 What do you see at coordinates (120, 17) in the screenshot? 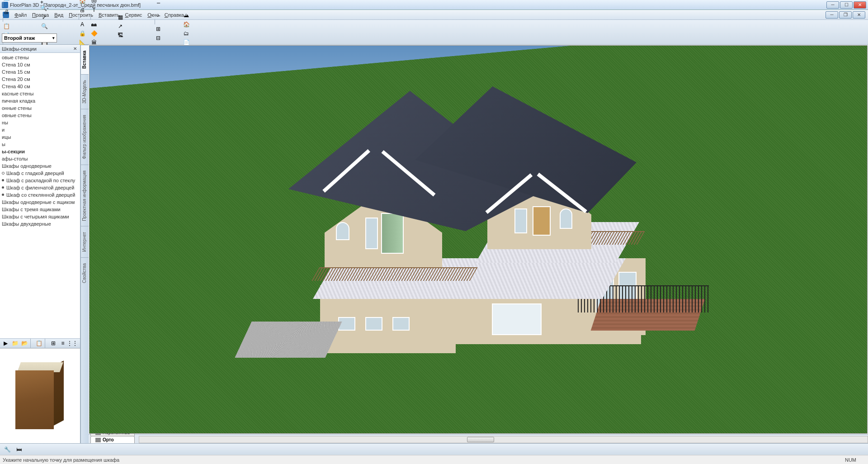
I see `toolbar-button: ▦` at bounding box center [120, 17].